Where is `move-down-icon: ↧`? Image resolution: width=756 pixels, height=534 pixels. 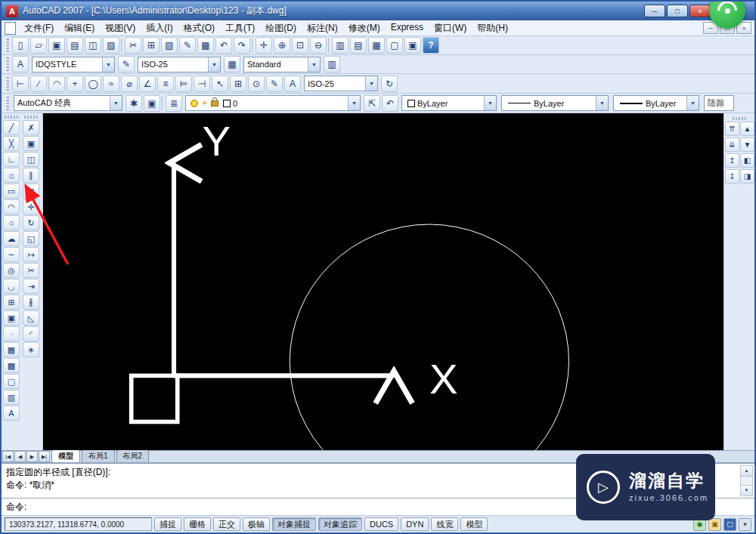 move-down-icon: ↧ is located at coordinates (732, 177).